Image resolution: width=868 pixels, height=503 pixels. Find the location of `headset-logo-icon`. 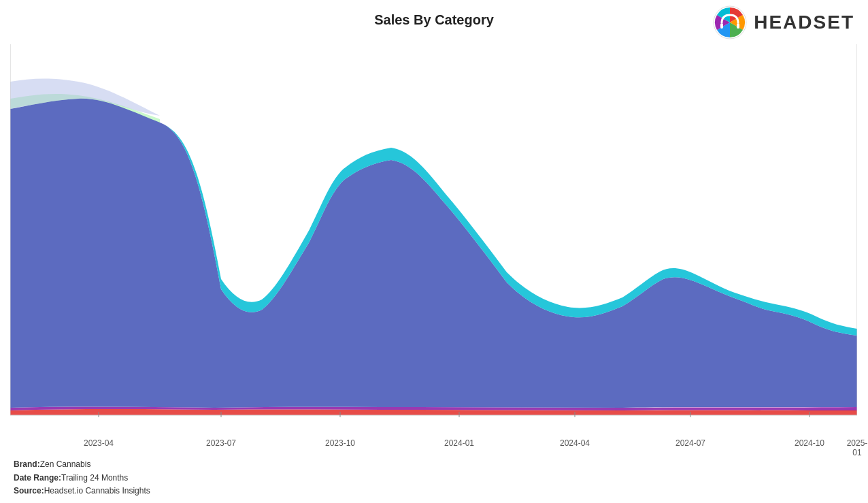

headset-logo-icon is located at coordinates (730, 22).